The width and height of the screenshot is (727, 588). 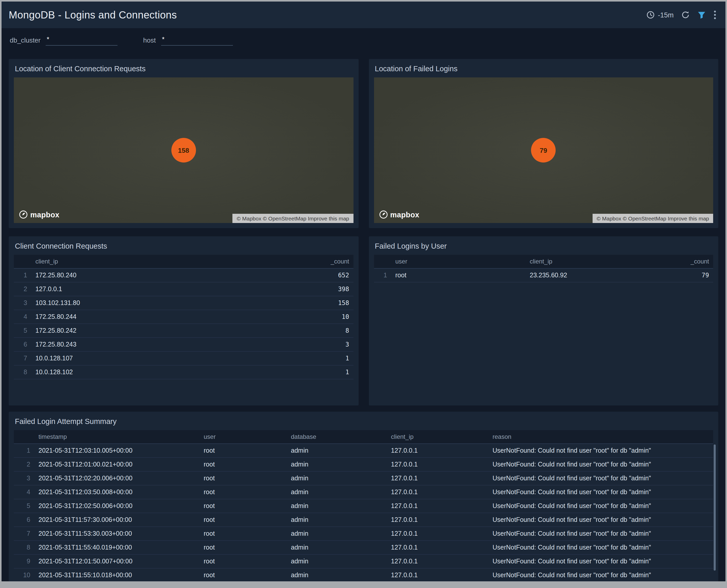 What do you see at coordinates (184, 150) in the screenshot?
I see `map-cluster-marker: 158` at bounding box center [184, 150].